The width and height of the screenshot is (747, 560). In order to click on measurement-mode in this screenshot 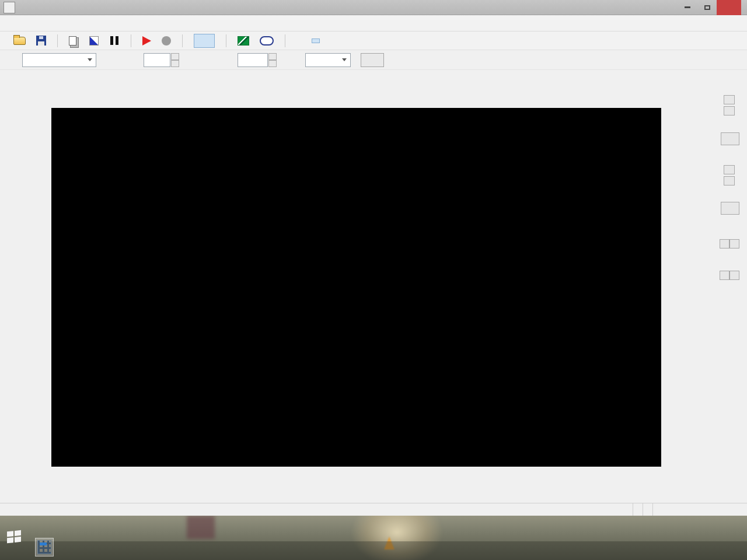, I will do `click(700, 510)`.